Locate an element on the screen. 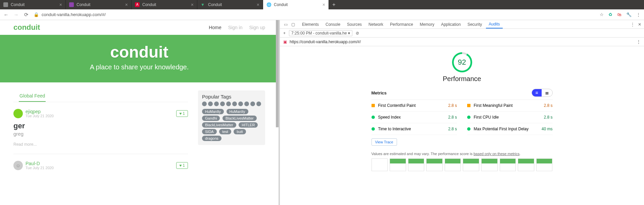  more-icon: ⋮ is located at coordinates (639, 42).